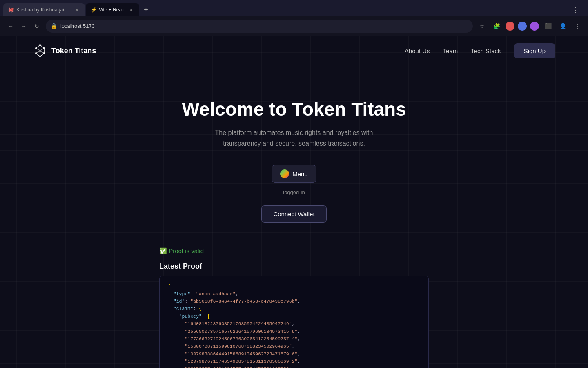  Describe the element at coordinates (294, 322) in the screenshot. I see `proof-json-box: { "type": "anon-aadhaar", "id": "ab5618f…` at that location.